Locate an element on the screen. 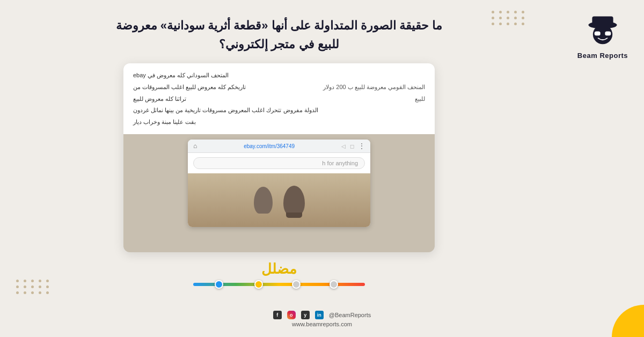  text-right-5: بقت علينا مبنة وخراب ديار is located at coordinates (164, 122).